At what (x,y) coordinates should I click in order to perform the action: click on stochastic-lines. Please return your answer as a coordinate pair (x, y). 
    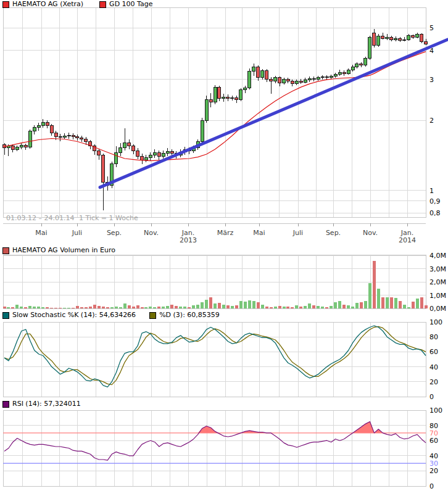
    Looking at the image, I should click on (215, 357).